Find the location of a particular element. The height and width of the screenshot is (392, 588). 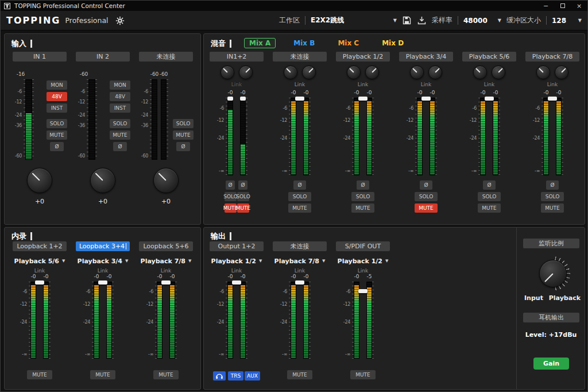

samplerate-select: 48000 ▼ is located at coordinates (482, 21).